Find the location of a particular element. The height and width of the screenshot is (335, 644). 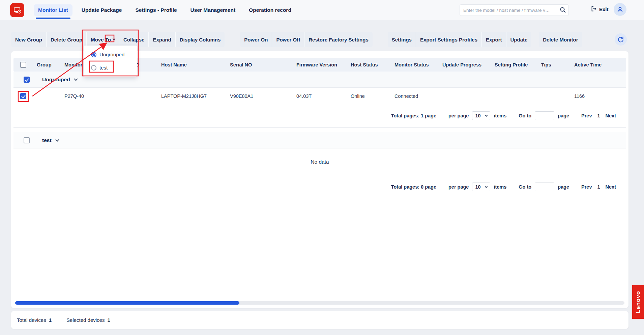

footer-bar: Total devices 1 Selected devices 1 is located at coordinates (320, 320).